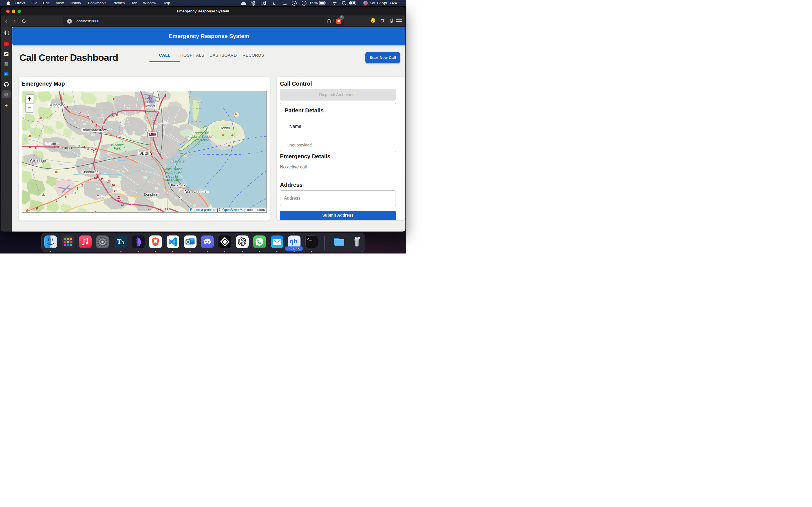 This screenshot has width=812, height=507. What do you see at coordinates (177, 185) in the screenshot?
I see `svg-text: Blackrock` at bounding box center [177, 185].